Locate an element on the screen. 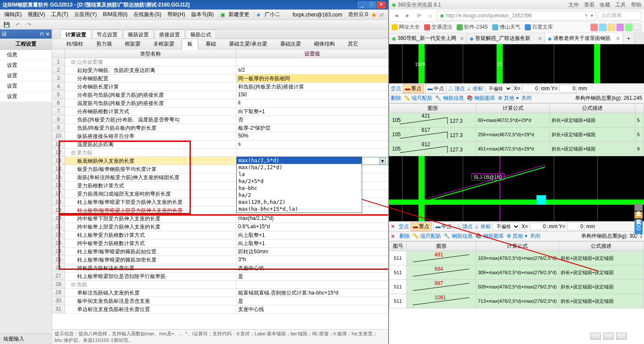 This screenshot has width=644, height=344. grid-row: 24柱上板带/板带暗梁的箍筋起始位置距柱边50mm is located at coordinates (220, 252).